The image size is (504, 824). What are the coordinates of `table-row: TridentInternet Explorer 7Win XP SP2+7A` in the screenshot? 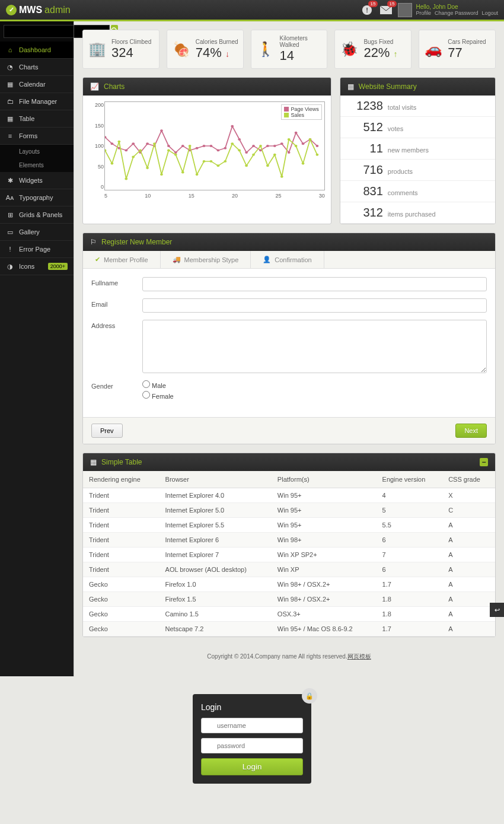 It's located at (289, 555).